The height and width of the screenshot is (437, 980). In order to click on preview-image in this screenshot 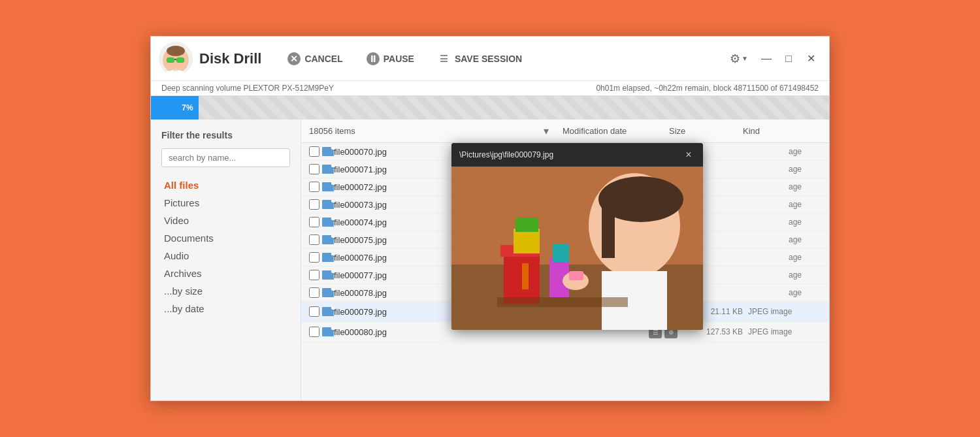, I will do `click(578, 248)`.